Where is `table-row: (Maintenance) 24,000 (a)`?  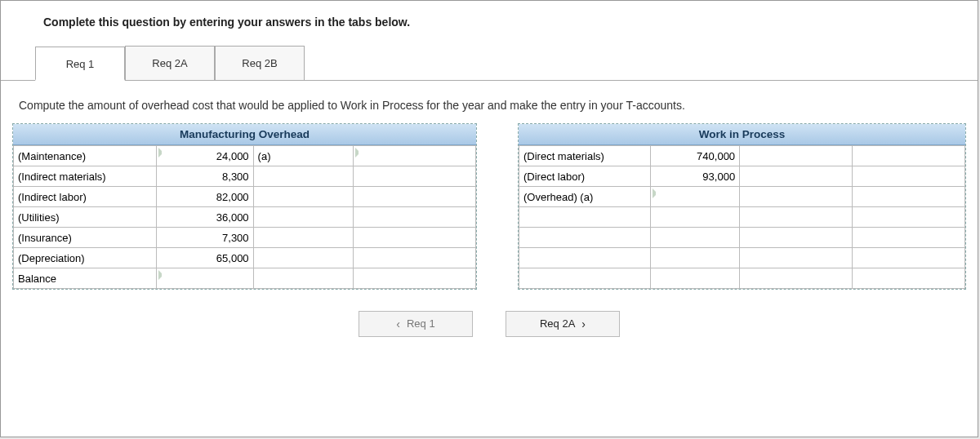 table-row: (Maintenance) 24,000 (a) is located at coordinates (245, 157).